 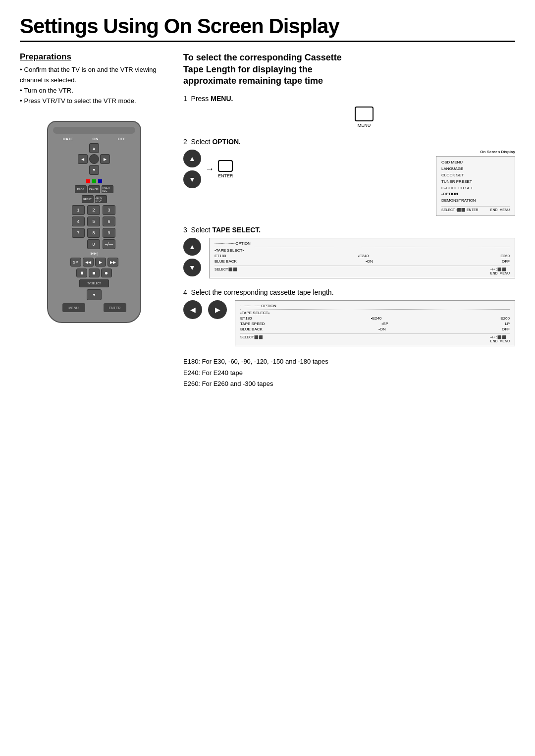 I want to click on remote-num-0: 0, so click(x=94, y=244).